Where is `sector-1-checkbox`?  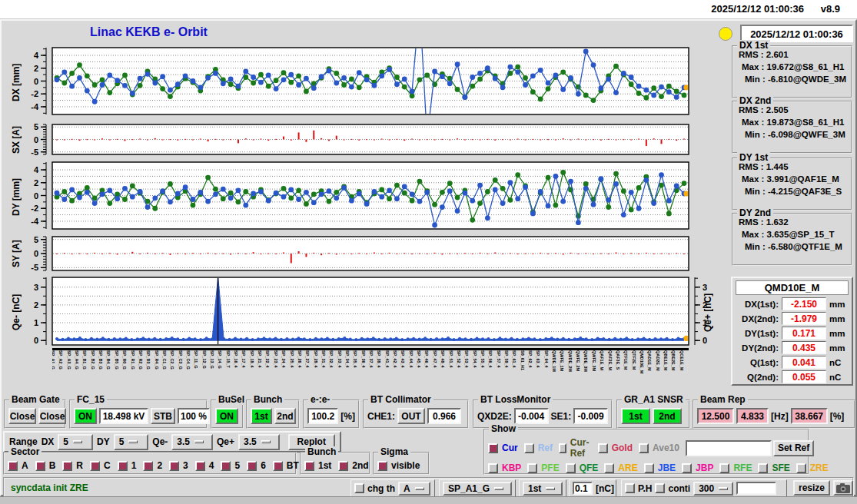
sector-1-checkbox is located at coordinates (123, 466).